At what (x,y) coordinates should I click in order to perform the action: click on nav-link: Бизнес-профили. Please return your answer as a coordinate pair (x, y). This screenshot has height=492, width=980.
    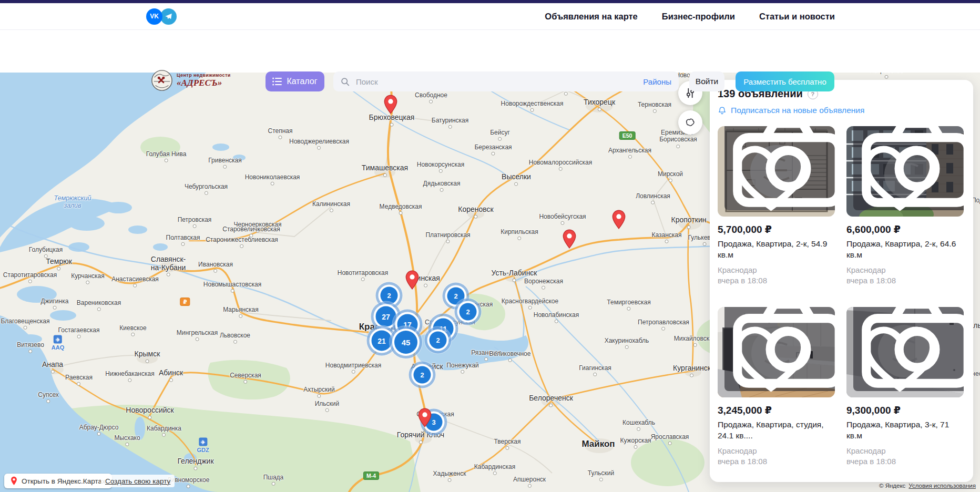
    Looking at the image, I should click on (698, 17).